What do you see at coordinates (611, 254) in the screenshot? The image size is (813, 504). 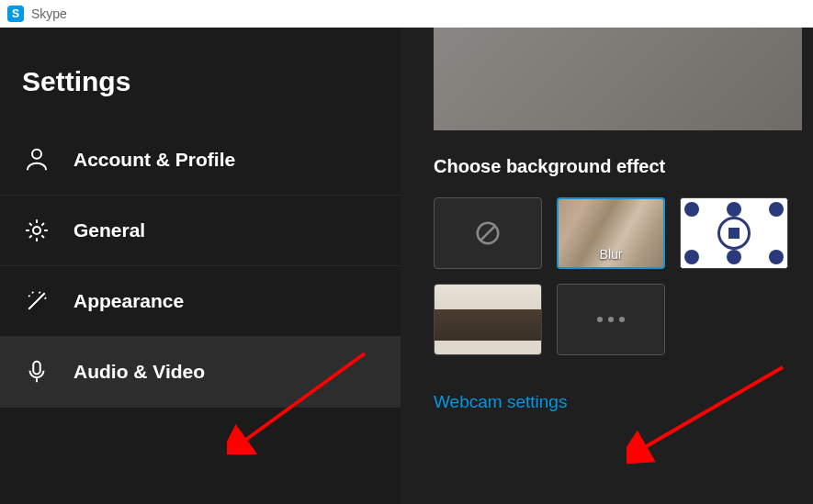 I see `bg-tile-blur-label: Blur` at bounding box center [611, 254].